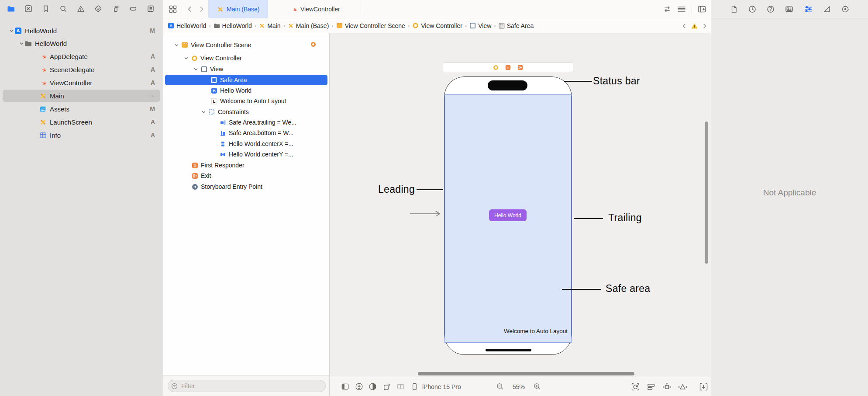 The height and width of the screenshot is (396, 868). Describe the element at coordinates (220, 10) in the screenshot. I see `storyboard-file-icon` at that location.